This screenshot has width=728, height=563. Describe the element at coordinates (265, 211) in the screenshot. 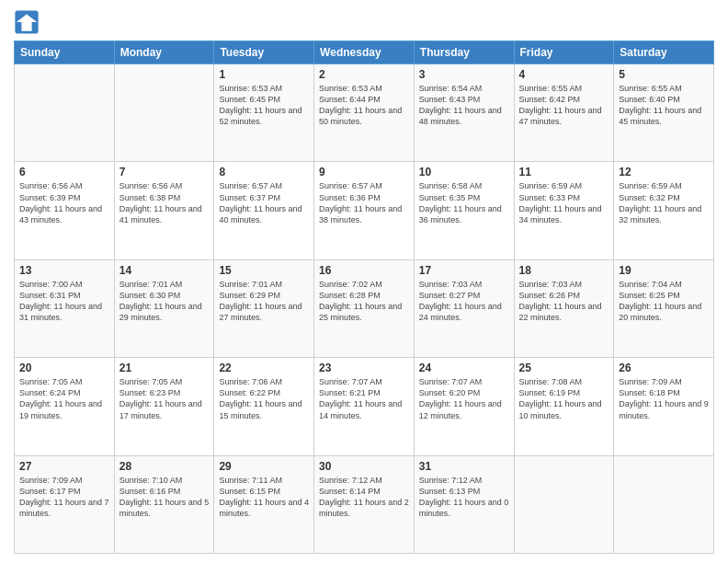

I see `calendar-day-cell: 8Sunrise: 6:57 AM Sunset: 6:37 PM Daylig…` at that location.